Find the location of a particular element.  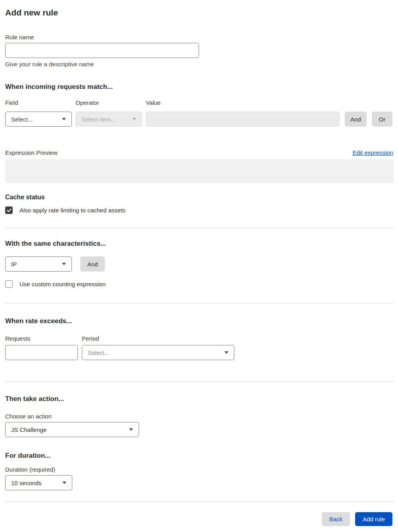

operator-label: Operator is located at coordinates (110, 102).